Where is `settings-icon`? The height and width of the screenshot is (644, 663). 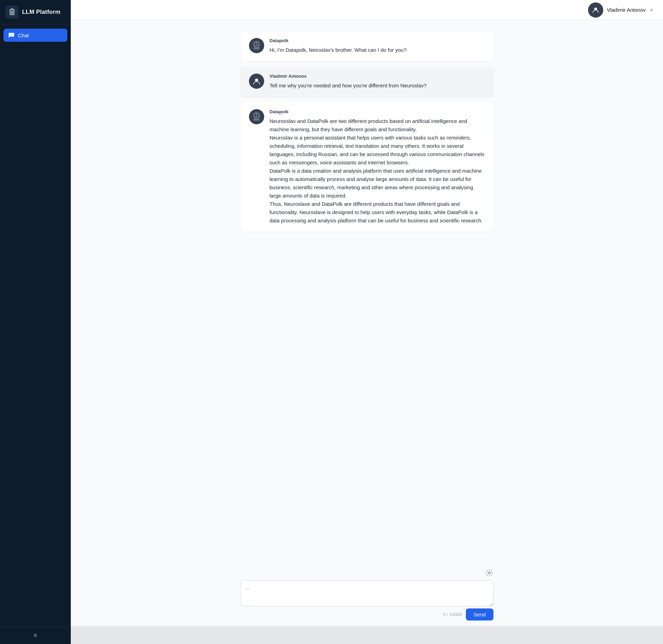
settings-icon is located at coordinates (489, 574).